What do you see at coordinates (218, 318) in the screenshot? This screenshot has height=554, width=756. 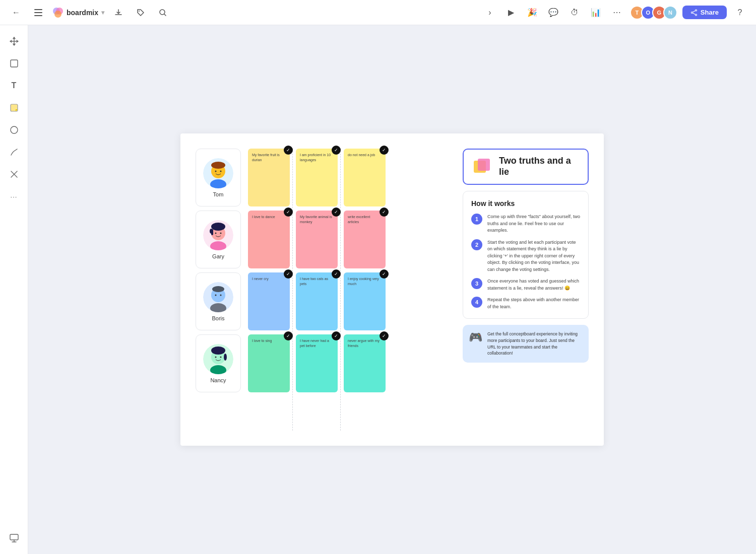 I see `person-name-boris: Boris` at bounding box center [218, 318].